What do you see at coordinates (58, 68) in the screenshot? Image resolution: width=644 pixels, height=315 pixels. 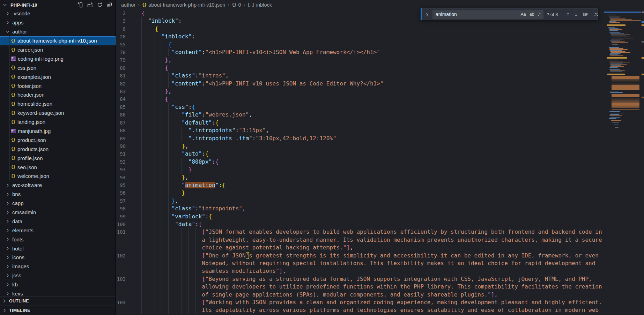 I see `tree-item-css-json: {}css.json` at bounding box center [58, 68].